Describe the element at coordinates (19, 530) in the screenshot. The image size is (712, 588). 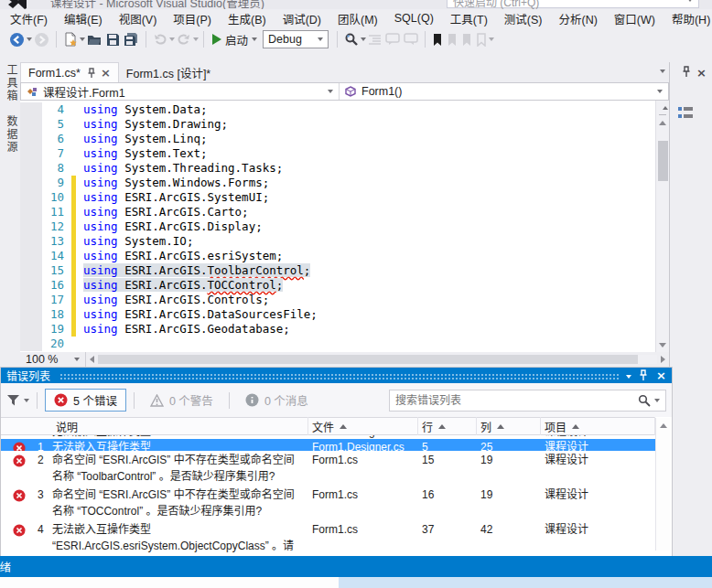
I see `error-icon` at that location.